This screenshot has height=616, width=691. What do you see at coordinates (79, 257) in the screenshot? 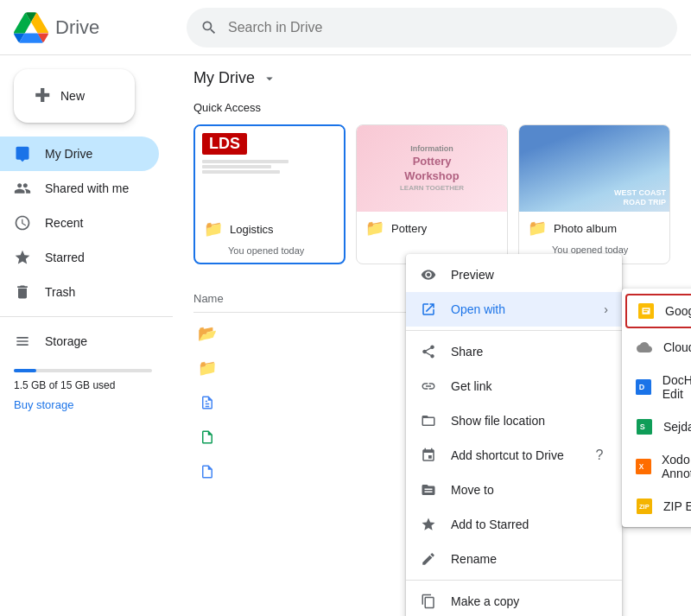
I see `sidebar-item-starred: Starred` at bounding box center [79, 257].